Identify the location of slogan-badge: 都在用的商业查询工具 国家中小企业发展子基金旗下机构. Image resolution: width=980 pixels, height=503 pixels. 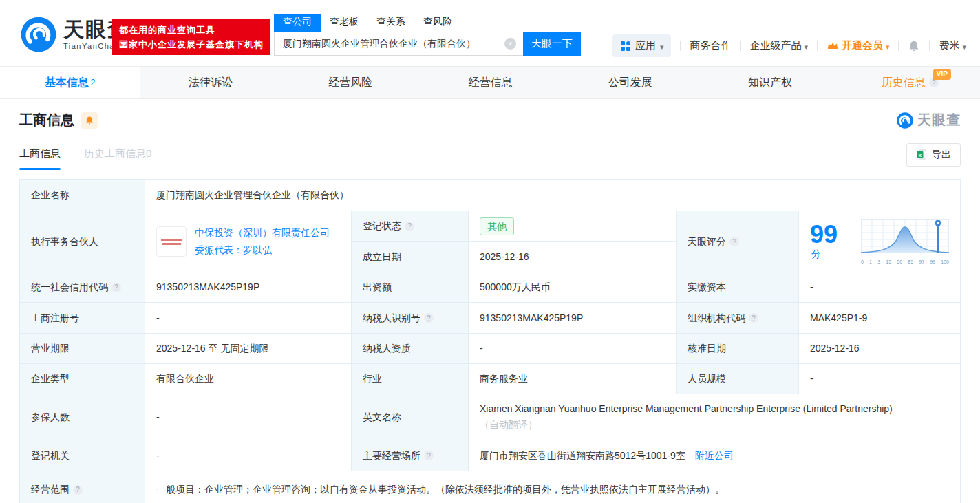
(191, 37).